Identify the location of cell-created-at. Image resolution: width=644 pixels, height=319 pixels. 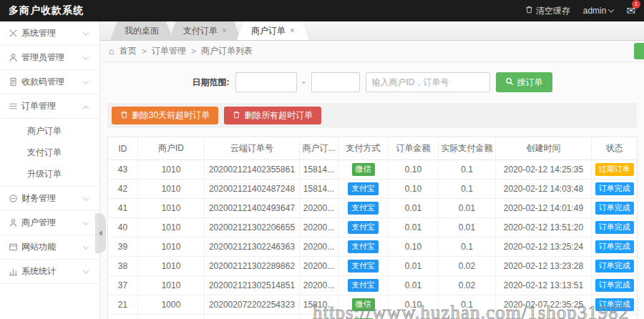
(544, 317).